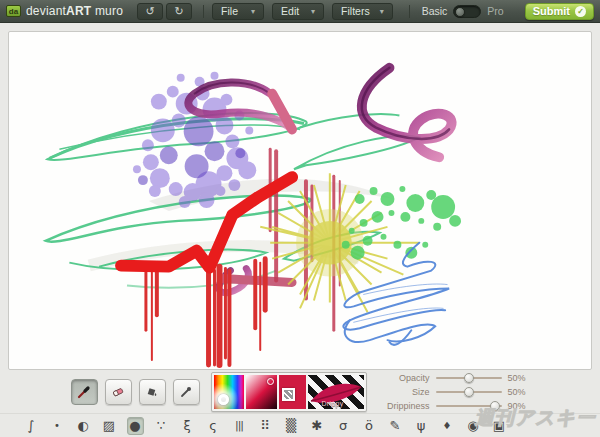  I want to click on edit-menu: Edit ▾, so click(298, 12).